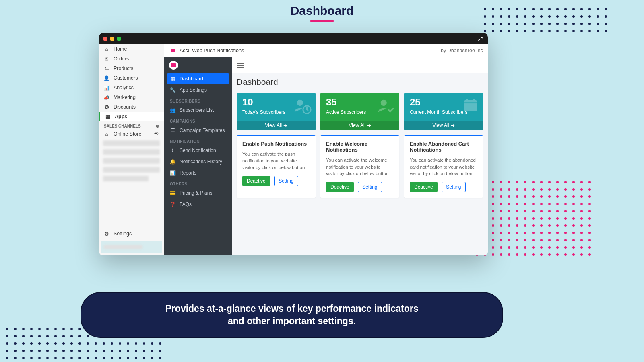 This screenshot has height=362, width=644. I want to click on card-title: Enable Abandoned Cart Notifications, so click(444, 147).